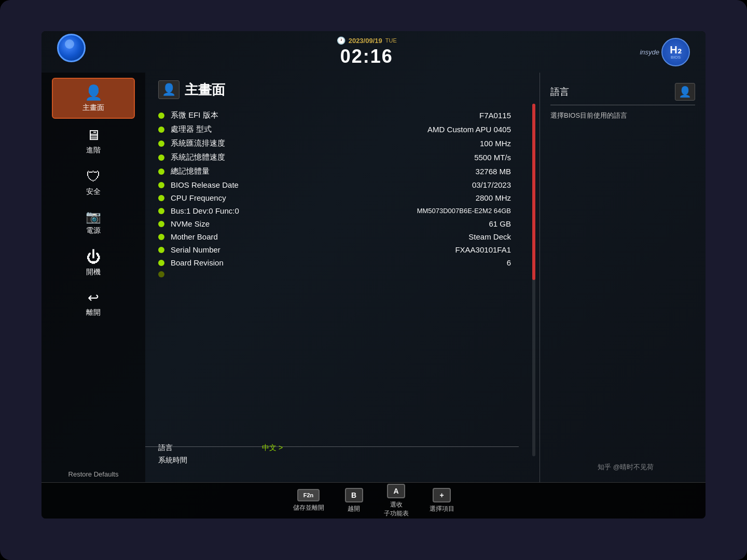 The image size is (747, 560). Describe the element at coordinates (228, 236) in the screenshot. I see `row-label: Mother Board` at that location.